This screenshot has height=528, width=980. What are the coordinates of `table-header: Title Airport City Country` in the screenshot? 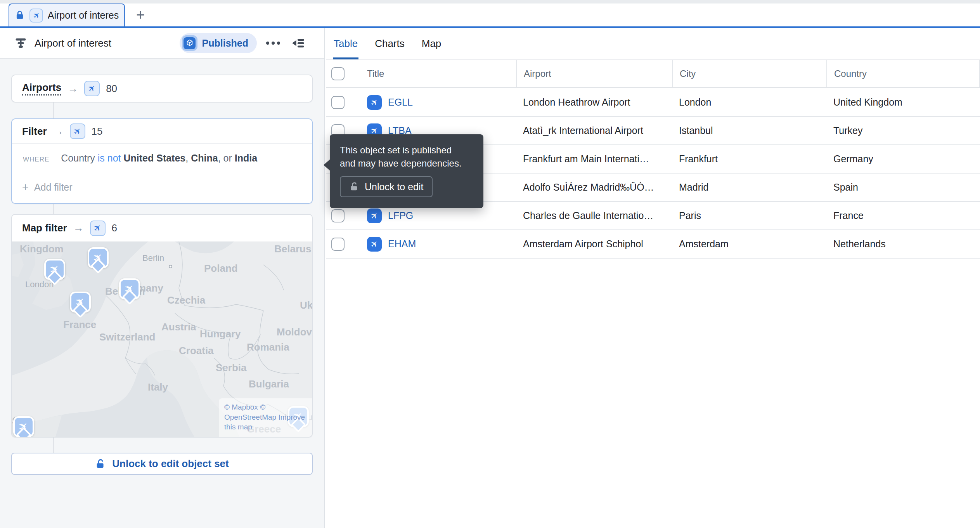 It's located at (653, 74).